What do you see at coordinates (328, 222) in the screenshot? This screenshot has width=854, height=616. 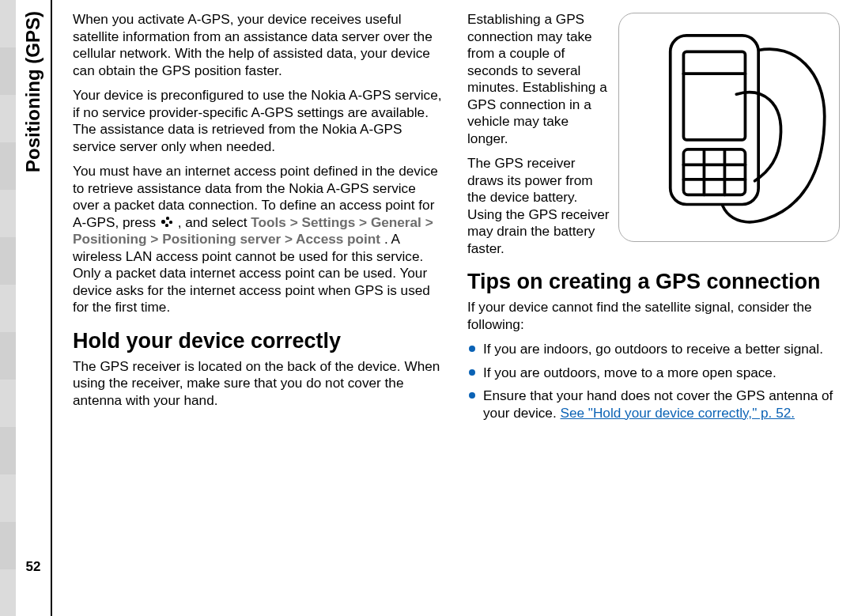 I see `menu-path-settings: Settings` at bounding box center [328, 222].